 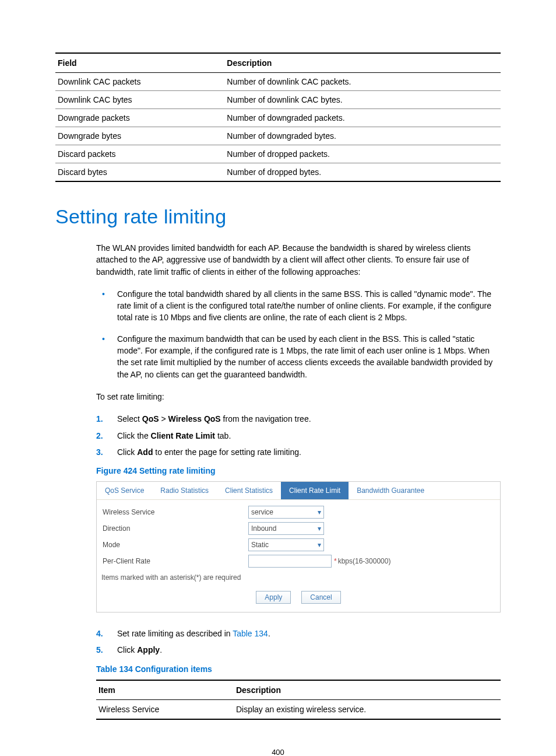 What do you see at coordinates (363, 82) in the screenshot?
I see `cell-desc: Number of downlink CAC packets.` at bounding box center [363, 82].